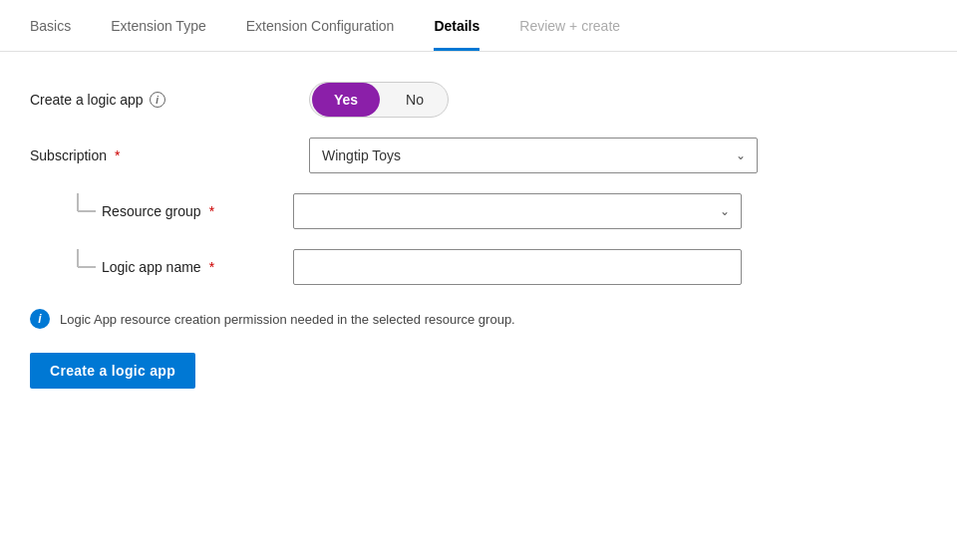 This screenshot has height=560, width=957. Describe the element at coordinates (197, 267) in the screenshot. I see `logic-app-name-label: Logic app name *` at that location.